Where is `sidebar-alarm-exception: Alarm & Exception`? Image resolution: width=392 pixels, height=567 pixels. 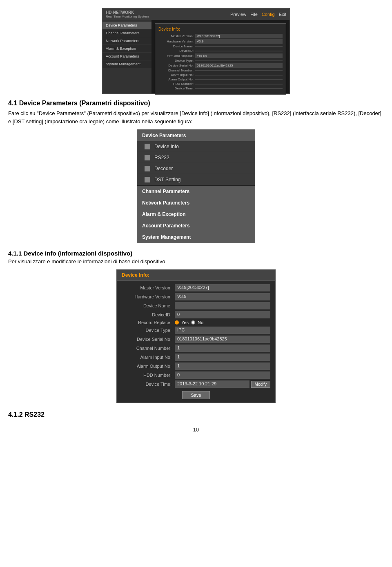
sidebar-alarm-exception: Alarm & Exception is located at coordinates (127, 49).